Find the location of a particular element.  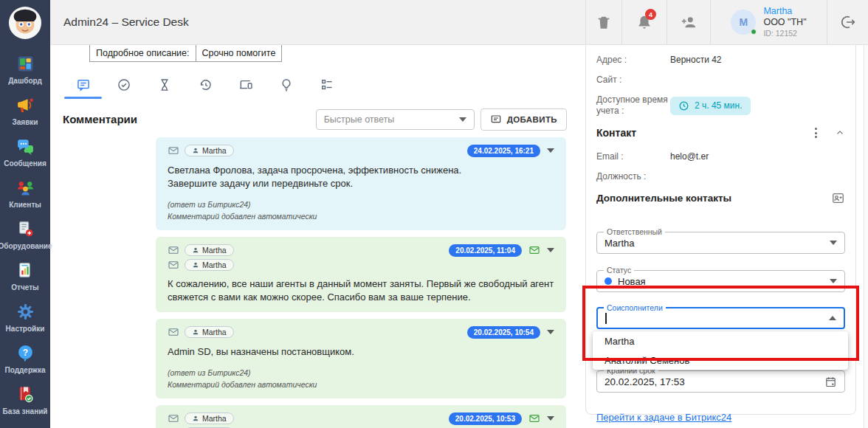

gear-icon is located at coordinates (25, 311).